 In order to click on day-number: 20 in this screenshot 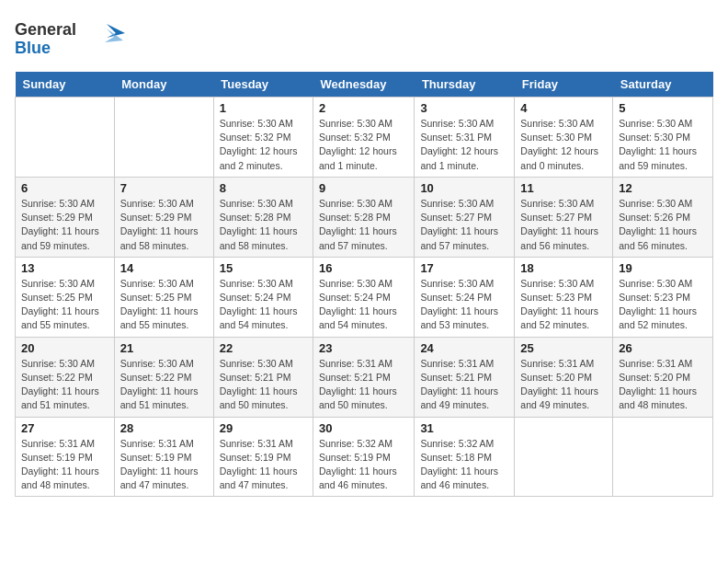, I will do `click(64, 348)`.